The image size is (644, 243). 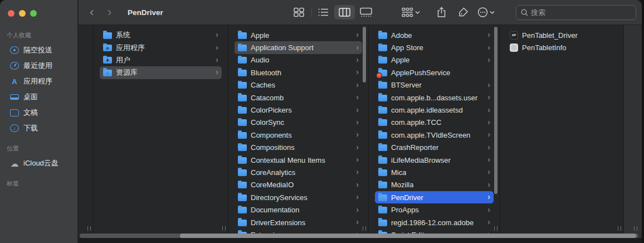 I want to click on sidebar-item-label: 文稿, so click(x=31, y=113).